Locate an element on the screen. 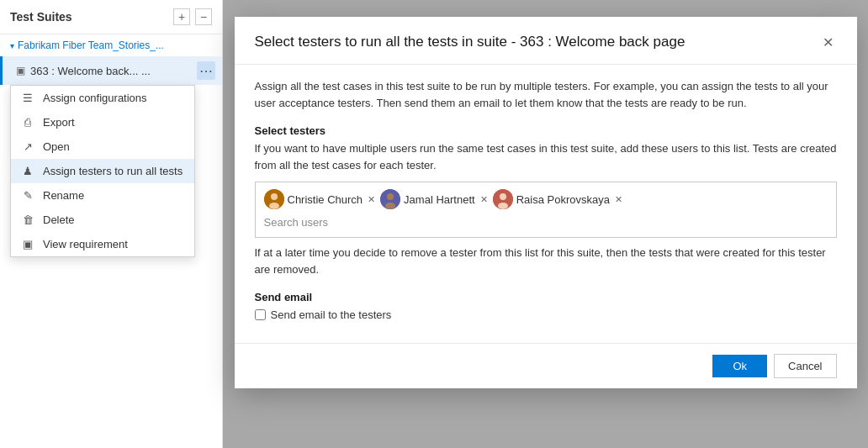 Image resolution: width=868 pixels, height=448 pixels. suite-icon: ▣ is located at coordinates (20, 71).